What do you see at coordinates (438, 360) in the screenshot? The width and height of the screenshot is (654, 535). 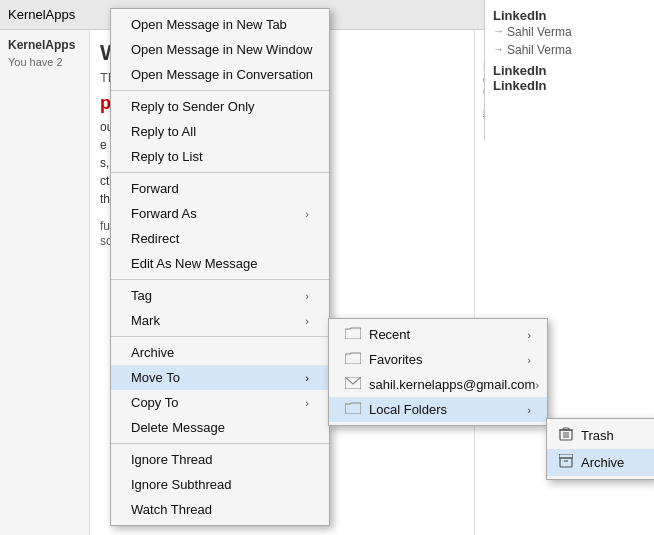 I see `moveto-item-favorites: Favorites›` at bounding box center [438, 360].